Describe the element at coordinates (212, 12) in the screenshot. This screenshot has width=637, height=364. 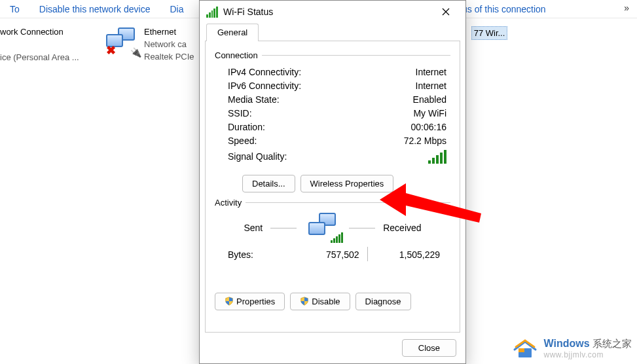
I see `wifi-signal-icon` at that location.